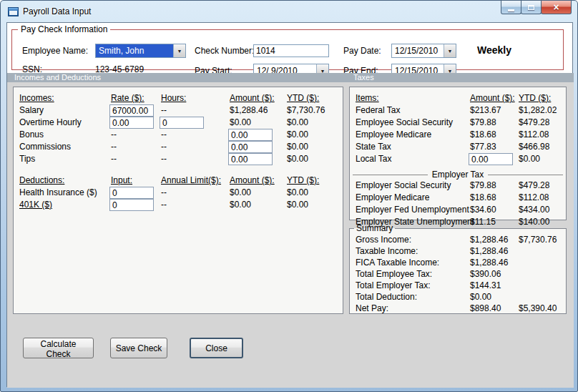  Describe the element at coordinates (132, 110) in the screenshot. I see `salary-rate-input` at that location.